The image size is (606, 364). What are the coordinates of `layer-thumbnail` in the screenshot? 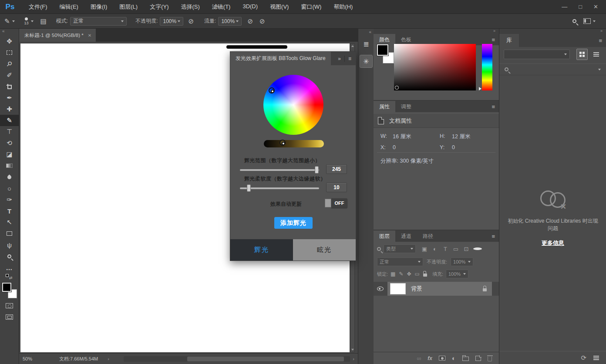 It's located at (398, 289).